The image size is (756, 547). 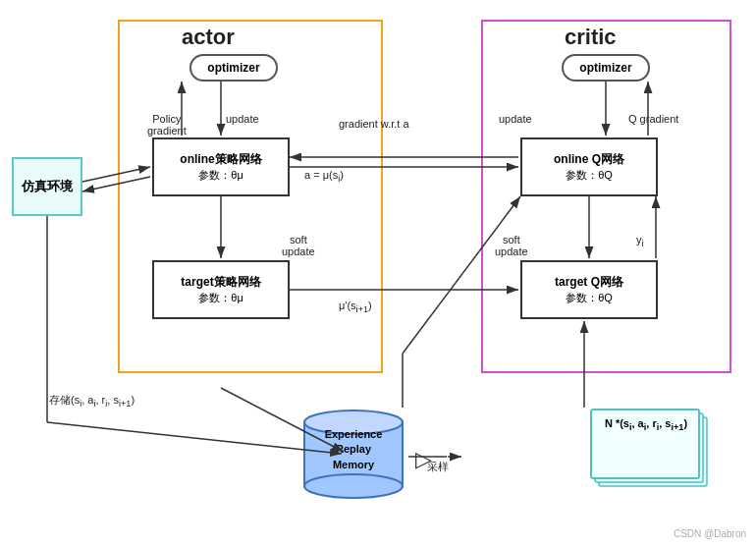 What do you see at coordinates (92, 401) in the screenshot?
I see `store-label: 存储(si, ai, ri, si+1)` at bounding box center [92, 401].